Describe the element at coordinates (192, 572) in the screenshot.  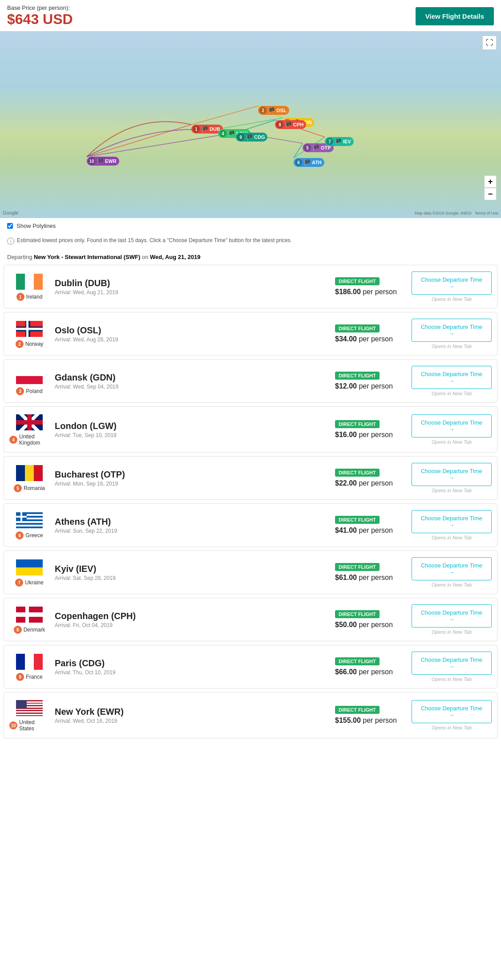
I see `destination-col: Kyiv (IEV) Arrival: Sat, Sep 28, 2019` at that location.